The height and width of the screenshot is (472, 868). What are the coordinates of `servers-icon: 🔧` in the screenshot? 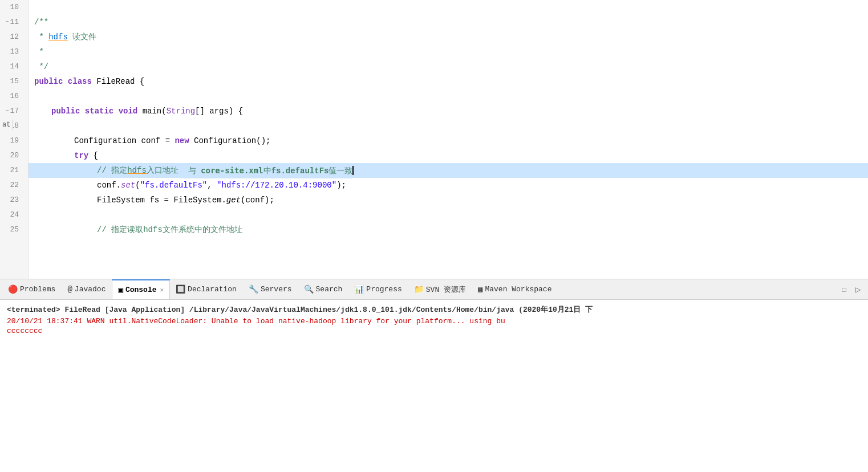 It's located at (253, 290).